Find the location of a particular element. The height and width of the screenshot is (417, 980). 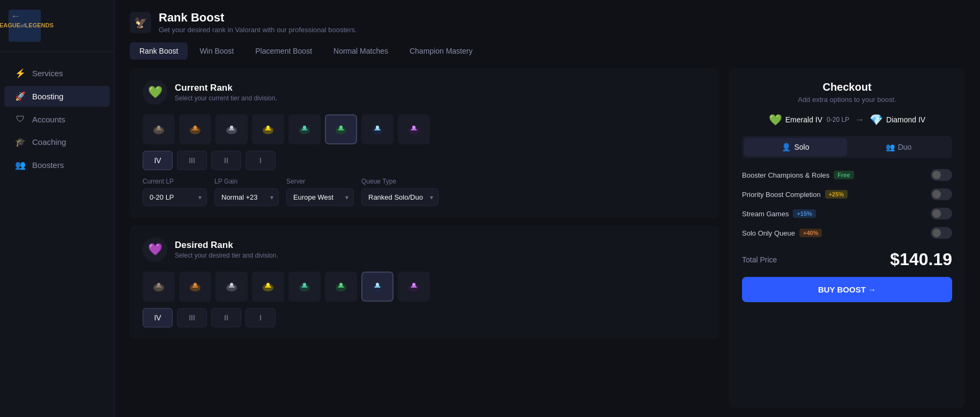

desired-rank-btn-emerald is located at coordinates (341, 287).